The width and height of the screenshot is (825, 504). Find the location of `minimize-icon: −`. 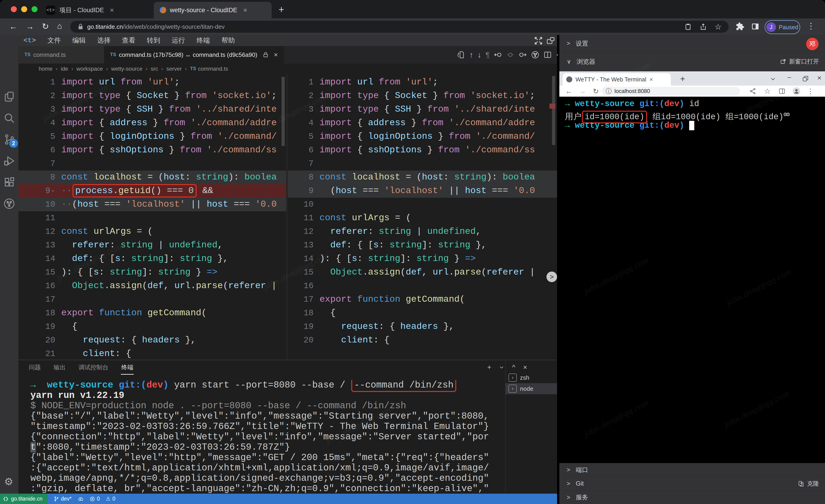

minimize-icon: − is located at coordinates (790, 78).